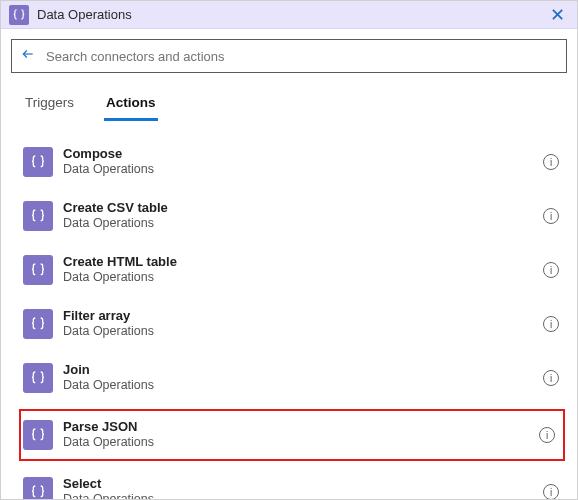 Image resolution: width=578 pixels, height=500 pixels. What do you see at coordinates (303, 370) in the screenshot?
I see `action-title: Join` at bounding box center [303, 370].